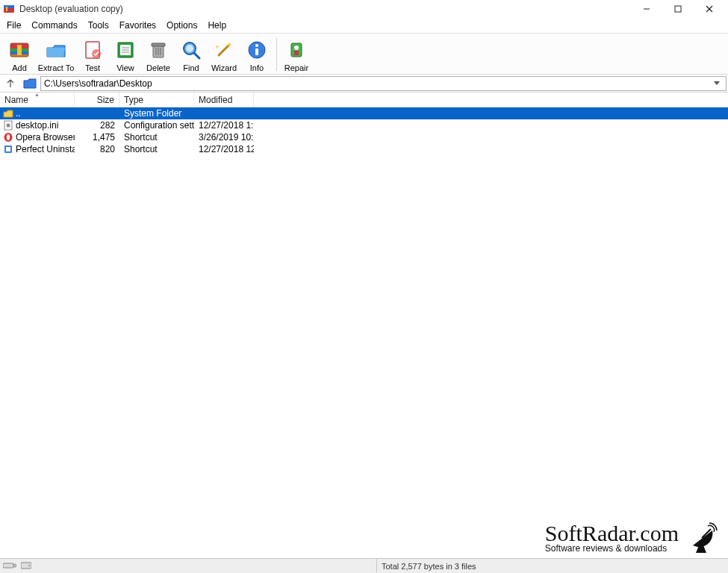 Image resolution: width=728 pixels, height=573 pixels. Describe the element at coordinates (276, 54) in the screenshot. I see `toolbar-separator` at that location.